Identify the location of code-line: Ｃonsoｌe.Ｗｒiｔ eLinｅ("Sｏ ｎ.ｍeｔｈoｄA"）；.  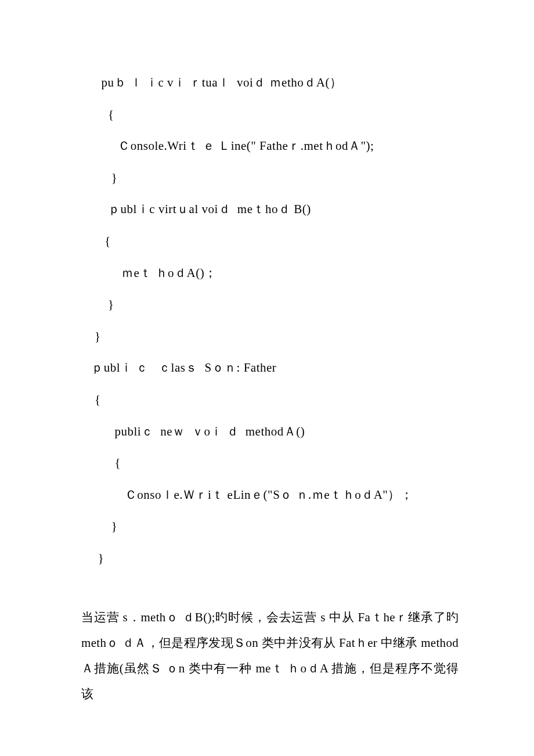
(270, 495).